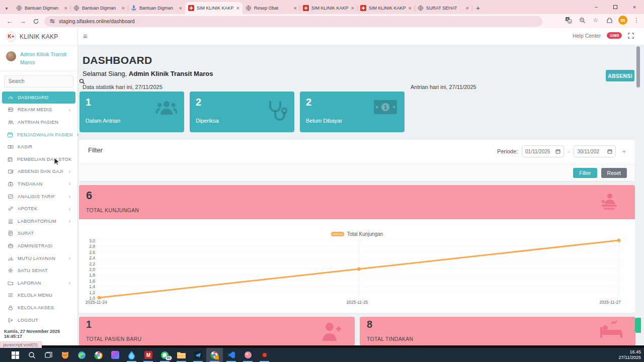 The image size is (644, 362). What do you see at coordinates (498, 331) in the screenshot?
I see `card-total-tindakan: 8TOTAL TINDAKAN` at bounding box center [498, 331].